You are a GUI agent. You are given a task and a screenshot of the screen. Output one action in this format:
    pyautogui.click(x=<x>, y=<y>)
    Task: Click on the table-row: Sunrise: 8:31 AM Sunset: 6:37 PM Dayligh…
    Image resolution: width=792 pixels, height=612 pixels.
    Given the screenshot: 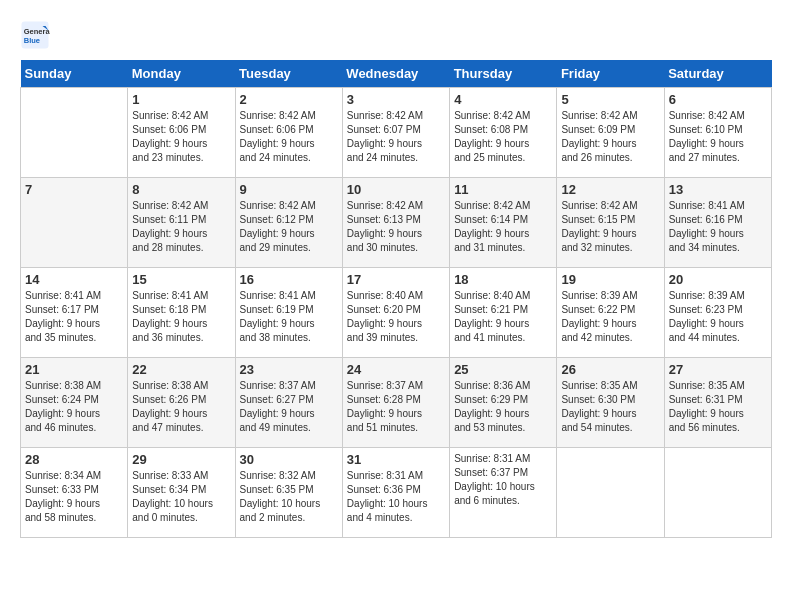 What is the action you would take?
    pyautogui.click(x=504, y=493)
    